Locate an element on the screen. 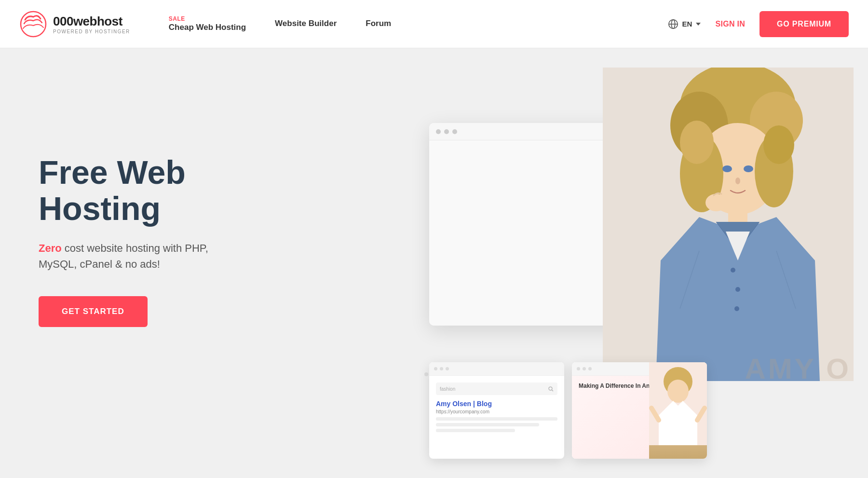  blog-mockup-url: https://yourcompany.com is located at coordinates (497, 412).